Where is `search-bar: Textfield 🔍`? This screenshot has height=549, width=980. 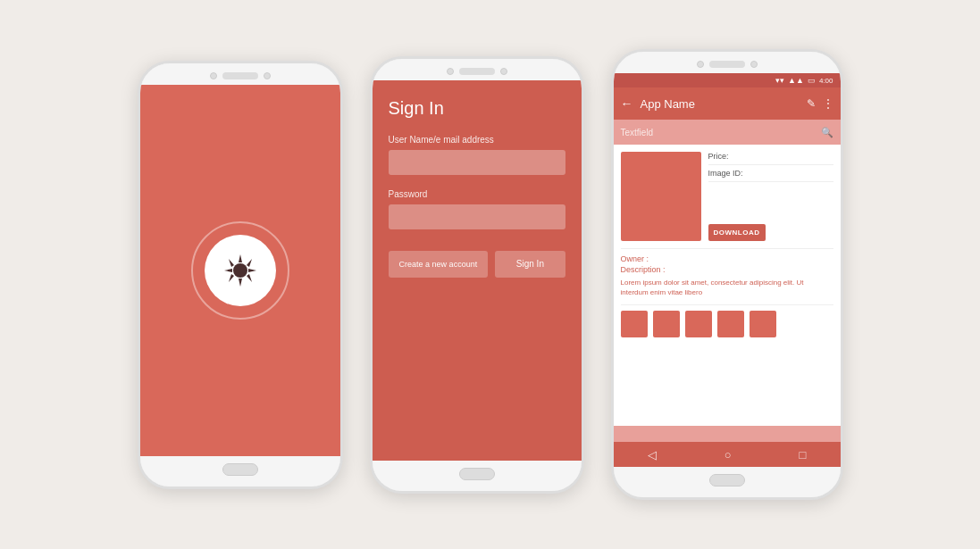 search-bar: Textfield 🔍 is located at coordinates (727, 132).